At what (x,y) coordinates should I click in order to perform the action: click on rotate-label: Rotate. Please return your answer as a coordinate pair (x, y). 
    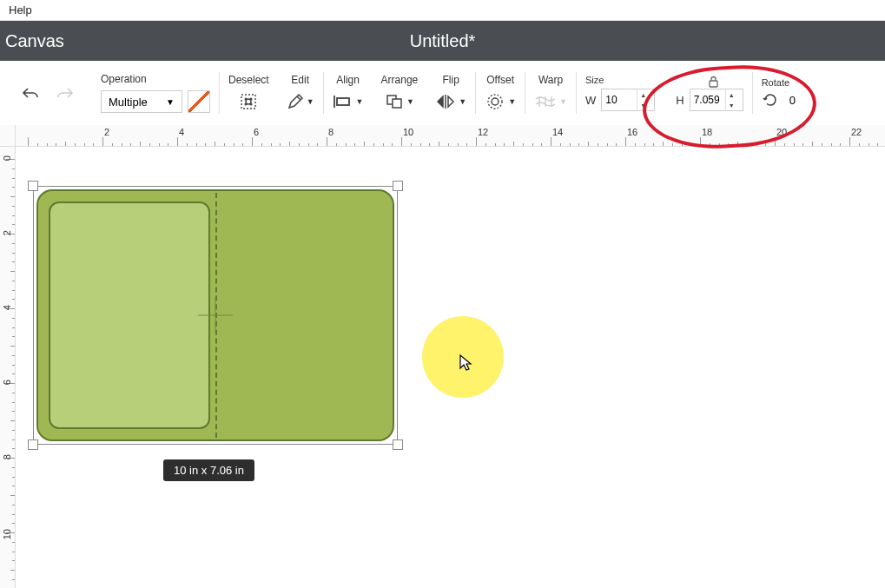
    Looking at the image, I should click on (776, 83).